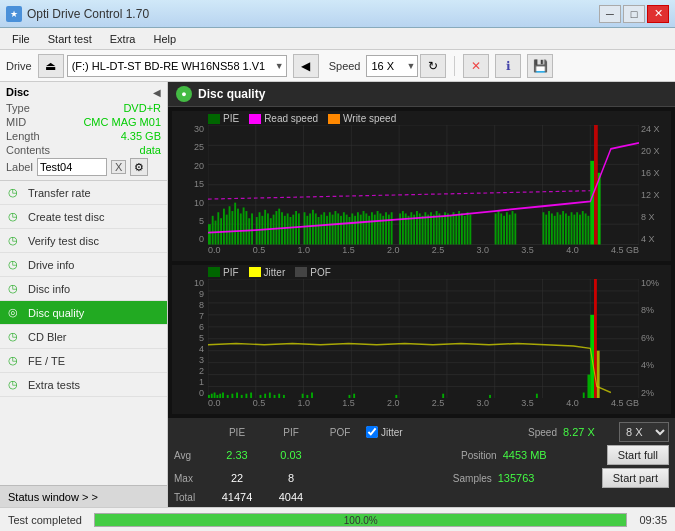 The width and height of the screenshot is (675, 531). Describe the element at coordinates (424, 406) in the screenshot. I see `chart2-x-axis: 0.0 0.5 1.0 1.5 2.0 2.5 3.0 3.5 4.0 4.5 …` at that location.